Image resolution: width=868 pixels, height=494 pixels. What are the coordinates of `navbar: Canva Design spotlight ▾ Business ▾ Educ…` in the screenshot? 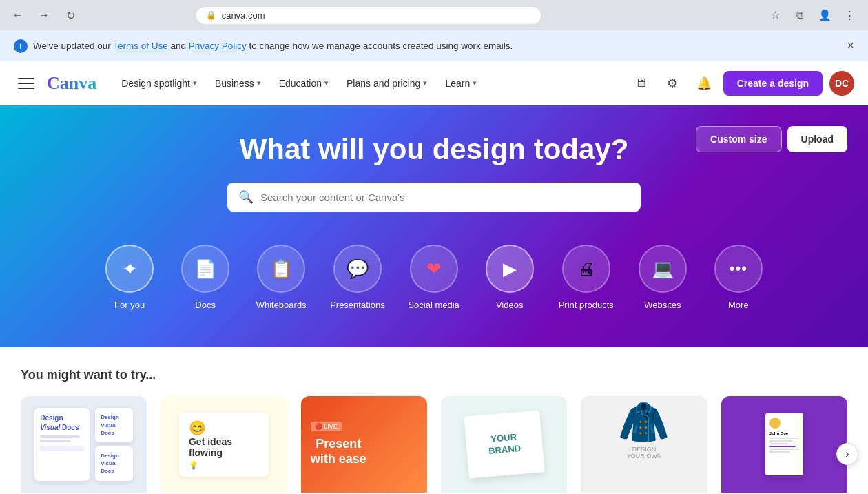 It's located at (434, 83).